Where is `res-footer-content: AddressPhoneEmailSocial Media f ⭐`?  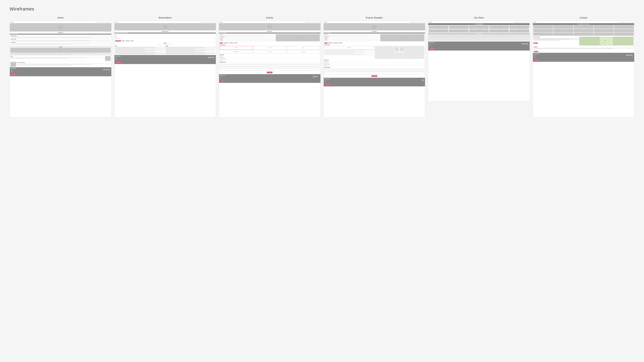 res-footer-content: AddressPhoneEmailSocial Media f ⭐ is located at coordinates (165, 58).